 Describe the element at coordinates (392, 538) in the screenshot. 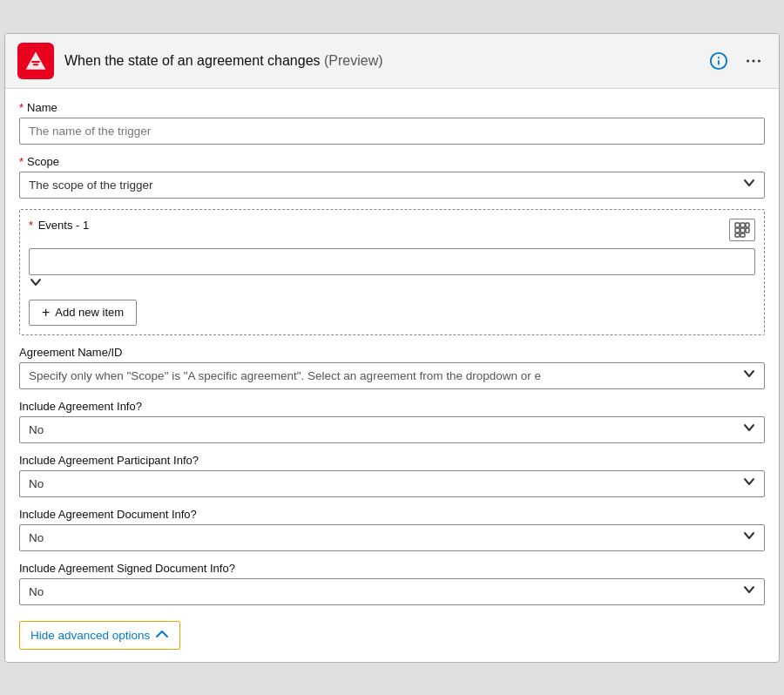

I see `include-document-info-select-wrapper: No Yes` at that location.